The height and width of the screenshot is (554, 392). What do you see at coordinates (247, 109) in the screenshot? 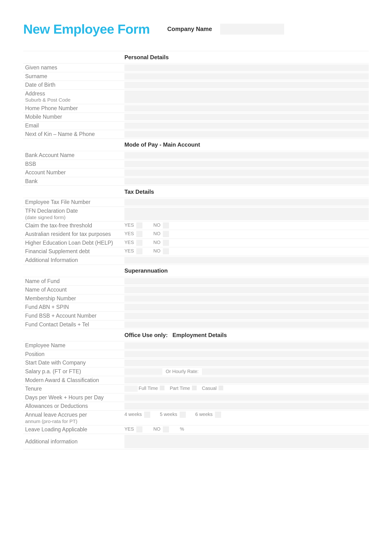
I see `input-home-phone` at bounding box center [247, 109].